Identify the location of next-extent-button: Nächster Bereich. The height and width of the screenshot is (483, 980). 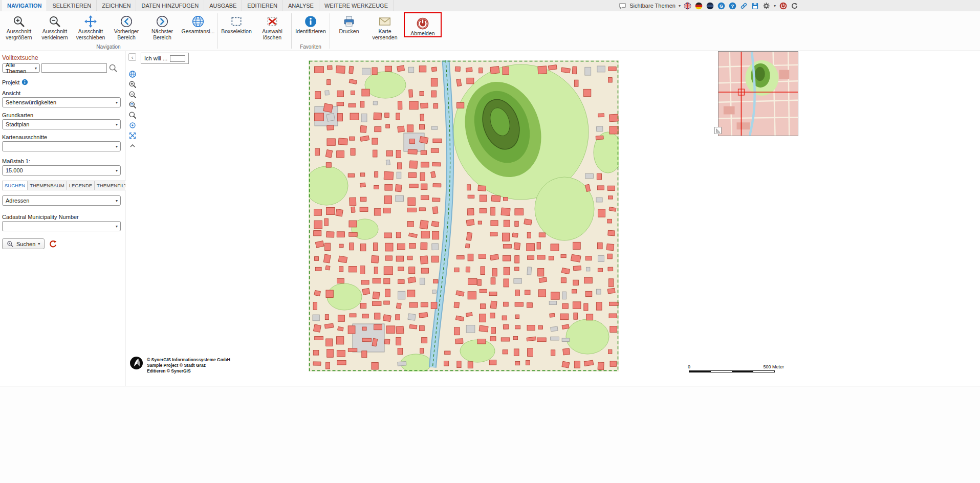
(162, 26).